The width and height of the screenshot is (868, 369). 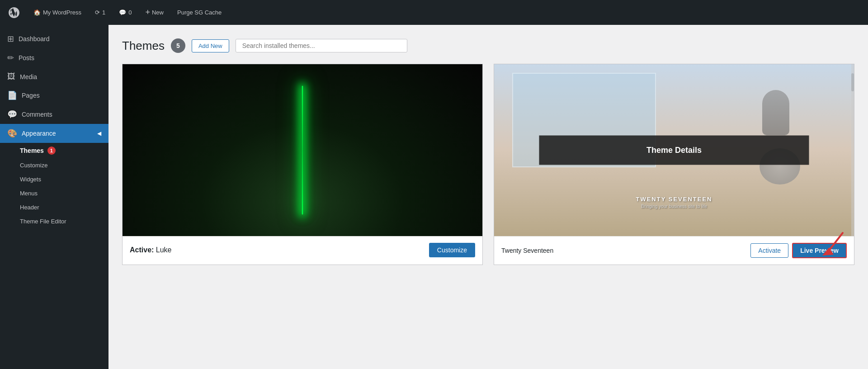 What do you see at coordinates (155, 13) in the screenshot?
I see `new-content-menu: + New` at bounding box center [155, 13].